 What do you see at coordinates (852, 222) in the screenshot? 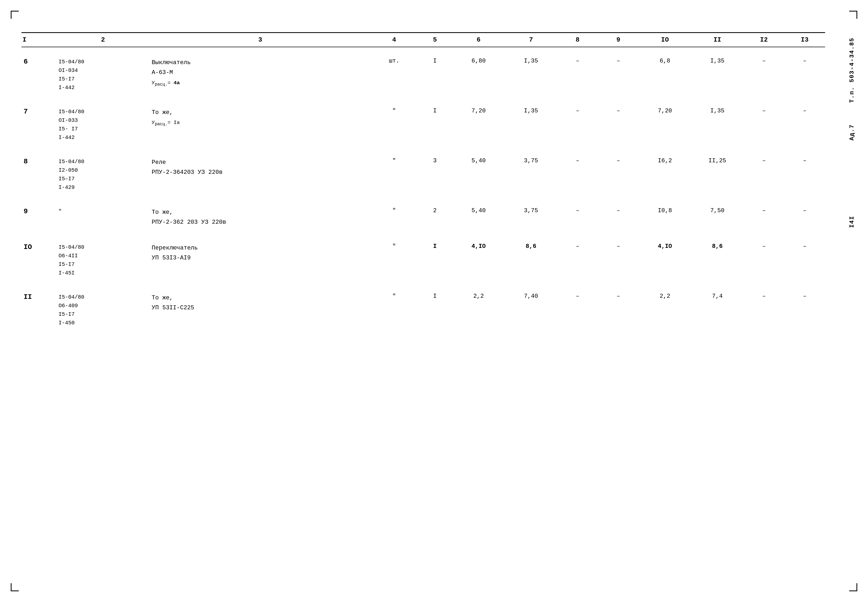
I see `page-number: I4I` at bounding box center [852, 222].